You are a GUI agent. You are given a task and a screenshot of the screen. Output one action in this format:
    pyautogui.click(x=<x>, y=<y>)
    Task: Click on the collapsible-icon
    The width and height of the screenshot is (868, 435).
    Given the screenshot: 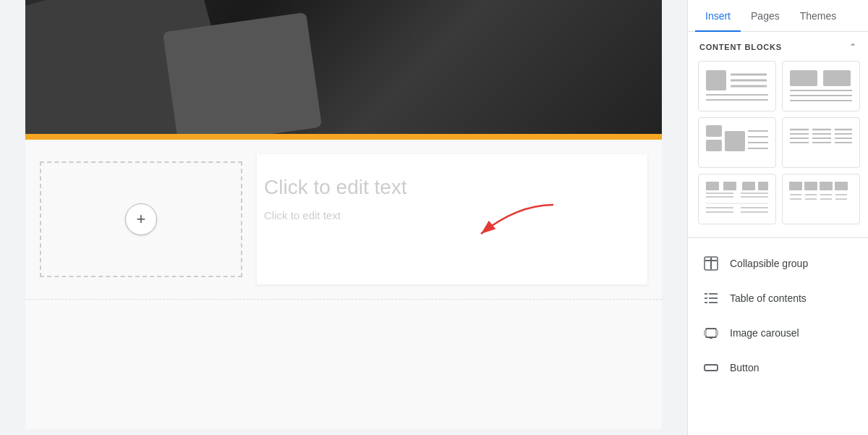 What is the action you would take?
    pyautogui.click(x=711, y=263)
    